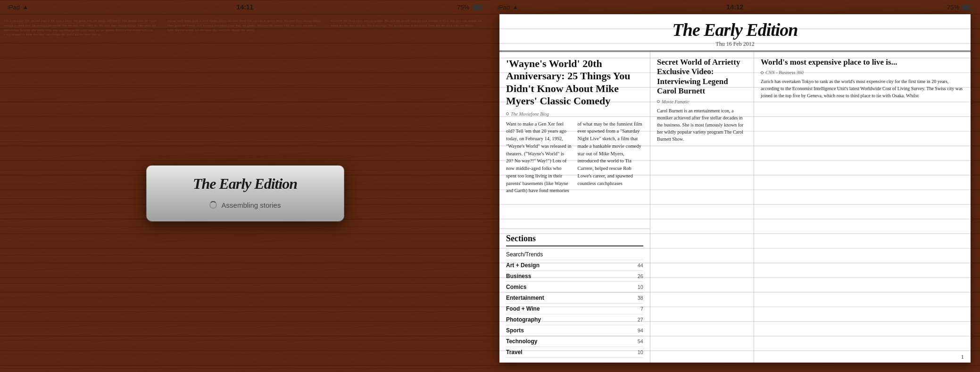 The width and height of the screenshot is (980, 372). What do you see at coordinates (25, 7) in the screenshot?
I see `left-wifi-icon: ▲` at bounding box center [25, 7].